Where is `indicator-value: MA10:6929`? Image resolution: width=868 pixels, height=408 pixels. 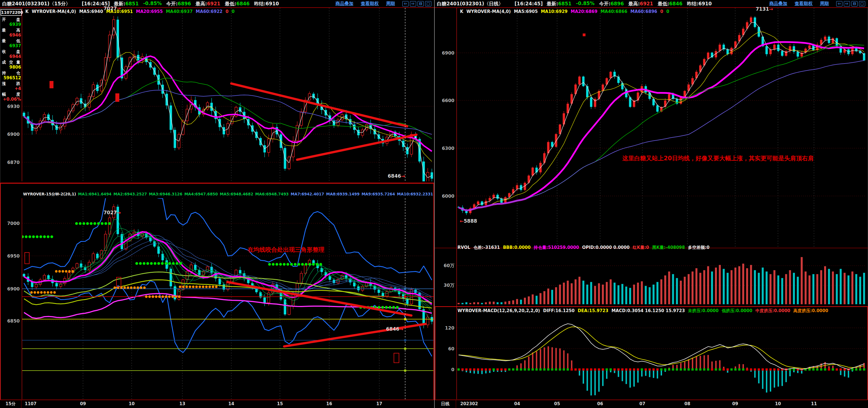
indicator-value: MA10:6929 is located at coordinates (554, 11).